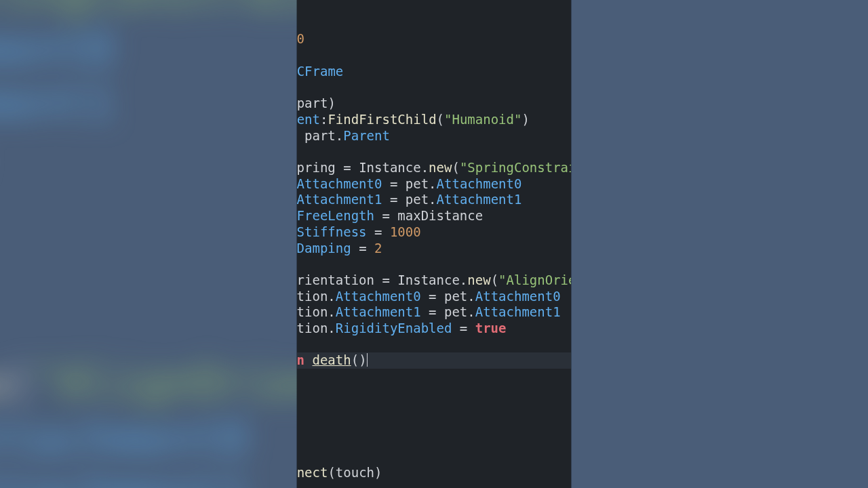 The height and width of the screenshot is (488, 868). I want to click on token-str: "Humanoid", so click(483, 119).